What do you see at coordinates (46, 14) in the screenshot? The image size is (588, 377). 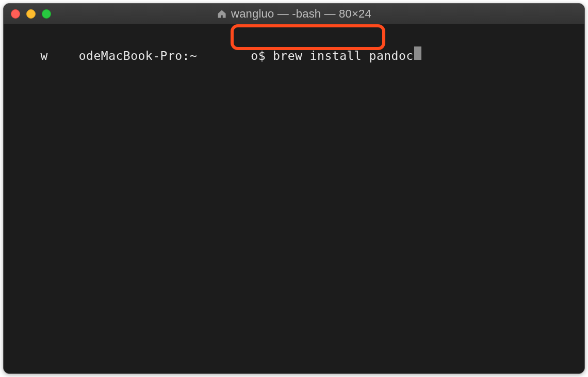 I see `maximize-button` at bounding box center [46, 14].